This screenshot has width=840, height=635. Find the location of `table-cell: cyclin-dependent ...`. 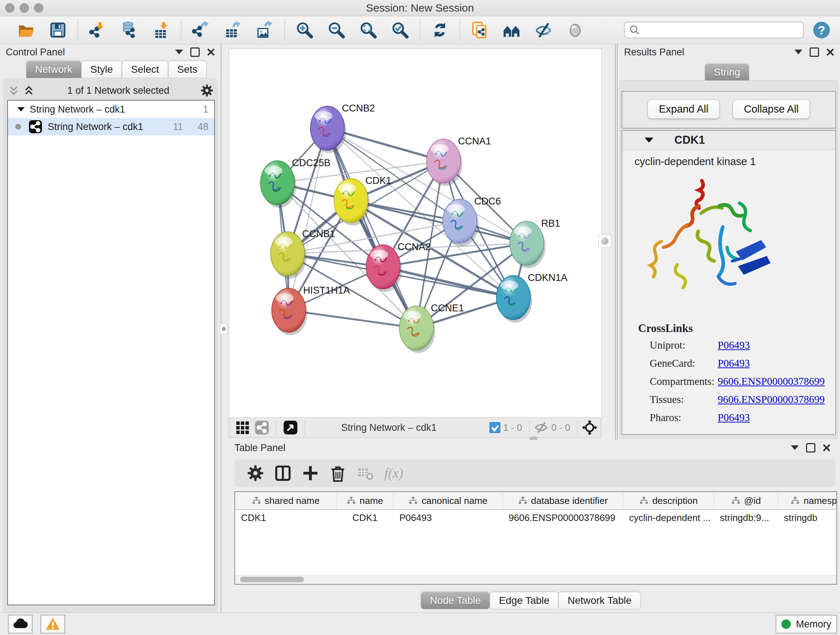

table-cell: cyclin-dependent ... is located at coordinates (668, 518).